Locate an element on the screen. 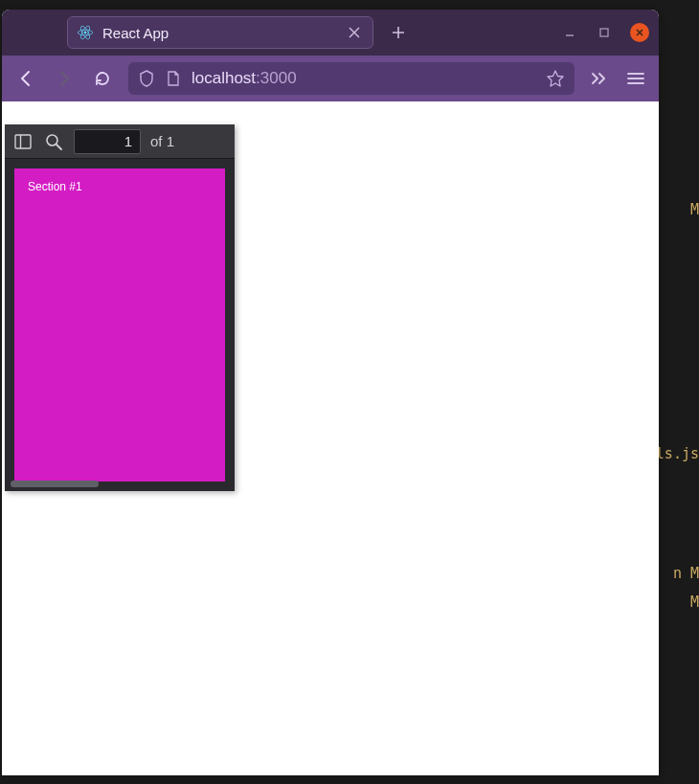  react-logo-icon is located at coordinates (85, 33).